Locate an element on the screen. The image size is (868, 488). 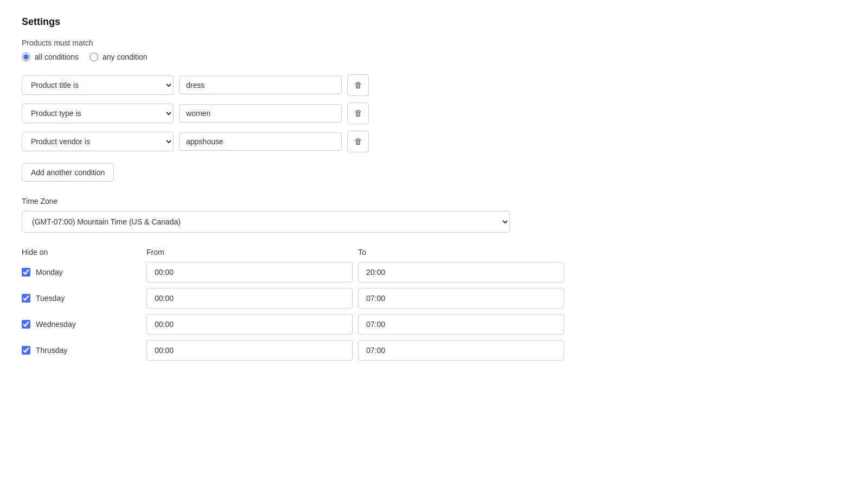
delete-condition-3-button is located at coordinates (358, 142).